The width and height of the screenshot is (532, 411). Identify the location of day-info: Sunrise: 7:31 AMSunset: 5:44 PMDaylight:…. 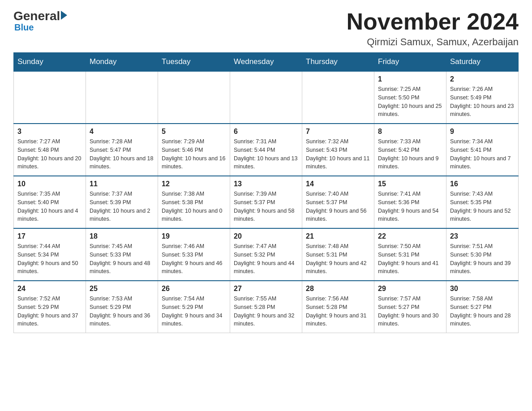
(266, 154).